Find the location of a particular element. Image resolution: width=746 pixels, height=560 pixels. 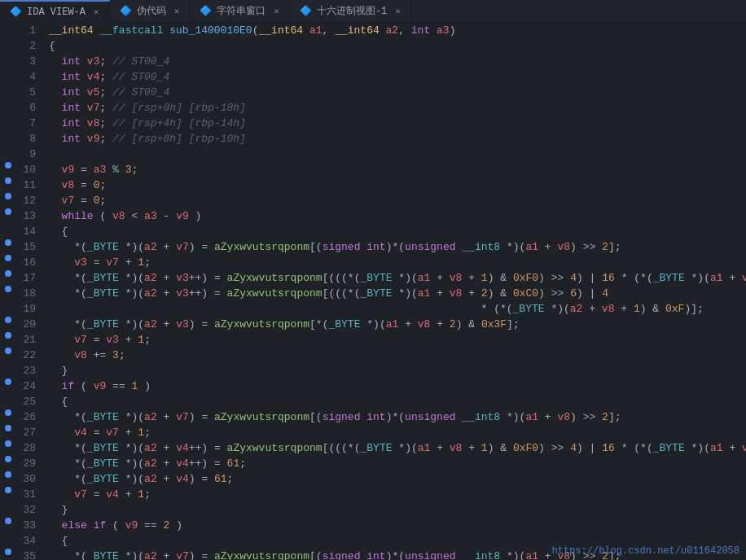

code-line: 14 { is located at coordinates (373, 231).